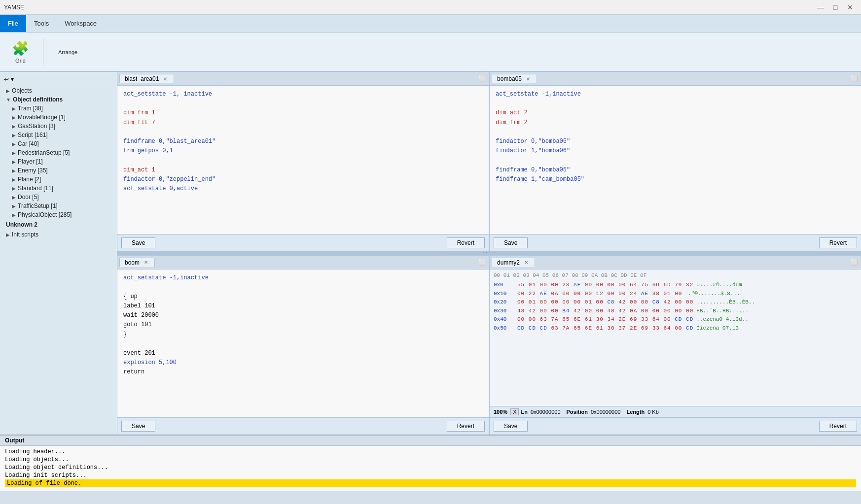  What do you see at coordinates (676, 160) in the screenshot?
I see `bomba05-content: act_setstate -1,inactive dim_act 2 dim_f…` at bounding box center [676, 160].